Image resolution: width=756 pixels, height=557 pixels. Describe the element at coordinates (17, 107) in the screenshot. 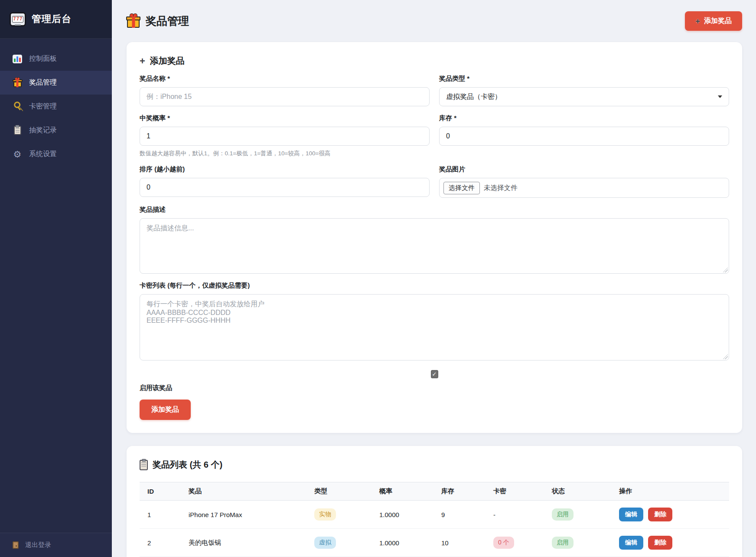

I see `key-icon` at that location.